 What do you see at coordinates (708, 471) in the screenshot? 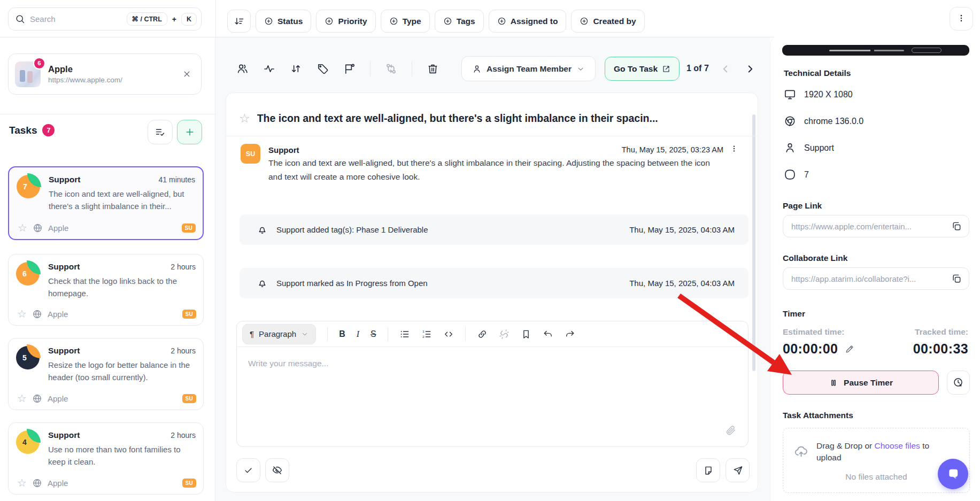
I see `note-icon` at bounding box center [708, 471].